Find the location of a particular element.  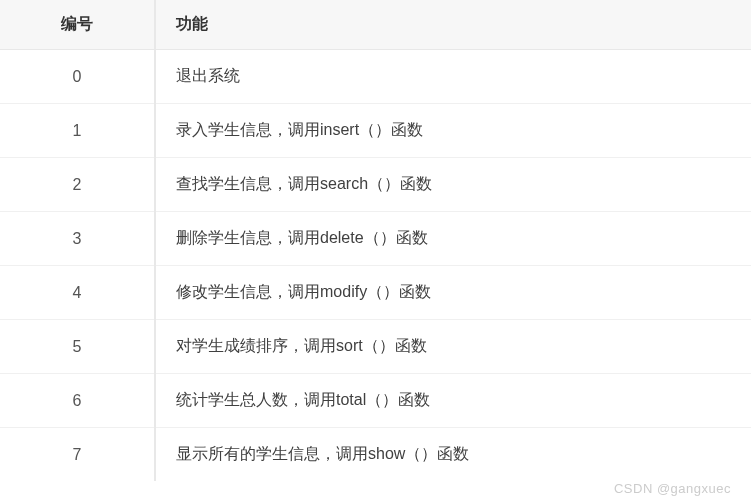

cell-func: 修改学生信息，调用modify（）函数 is located at coordinates (453, 293).